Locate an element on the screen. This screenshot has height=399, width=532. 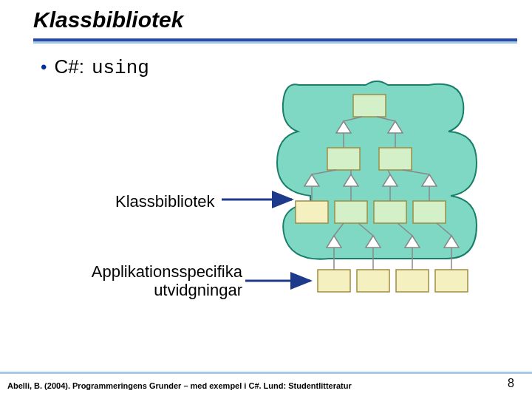
label-applikationsspecifika: Applikationsspecifika utvidgningar is located at coordinates (161, 281).